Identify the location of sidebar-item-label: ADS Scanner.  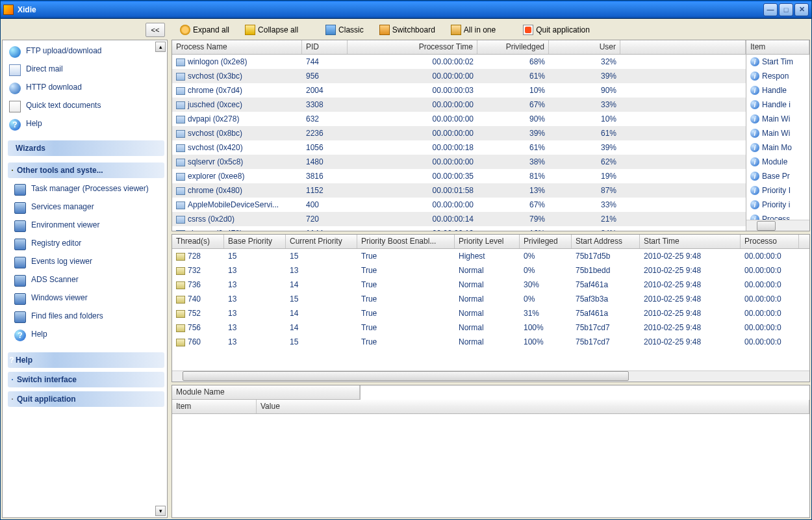
(55, 280).